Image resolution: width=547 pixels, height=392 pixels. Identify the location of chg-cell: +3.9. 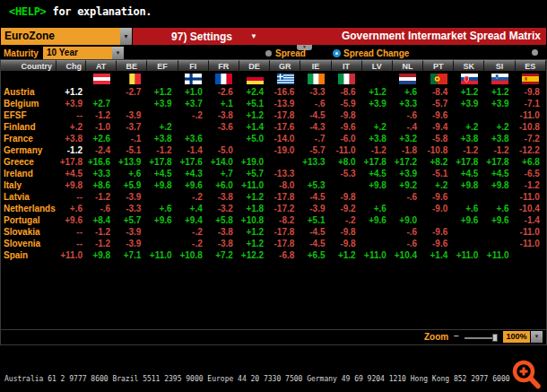
(72, 104).